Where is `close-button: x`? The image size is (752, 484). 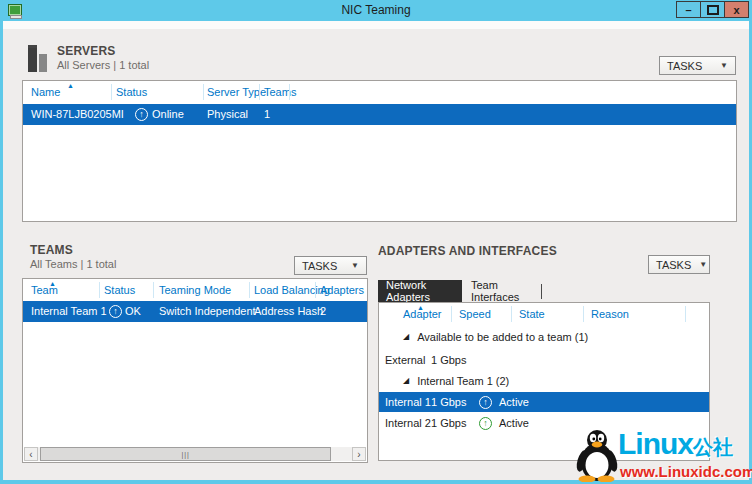 close-button: x is located at coordinates (736, 10).